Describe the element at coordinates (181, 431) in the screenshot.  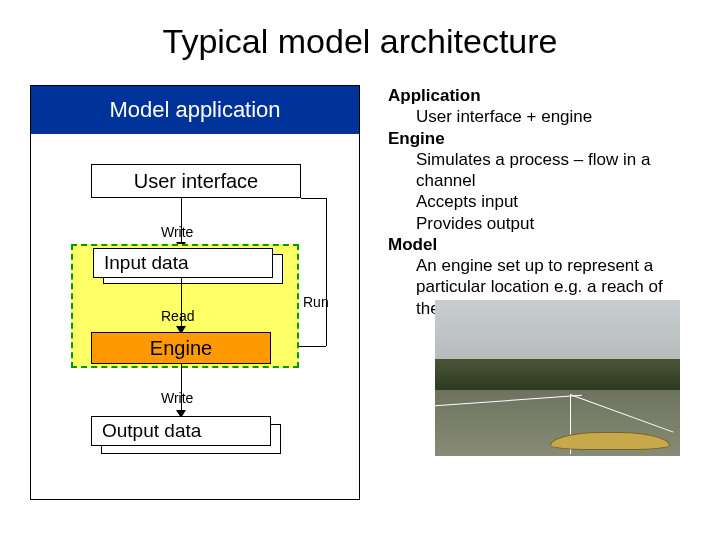
I see `output-data-box: Output data` at that location.